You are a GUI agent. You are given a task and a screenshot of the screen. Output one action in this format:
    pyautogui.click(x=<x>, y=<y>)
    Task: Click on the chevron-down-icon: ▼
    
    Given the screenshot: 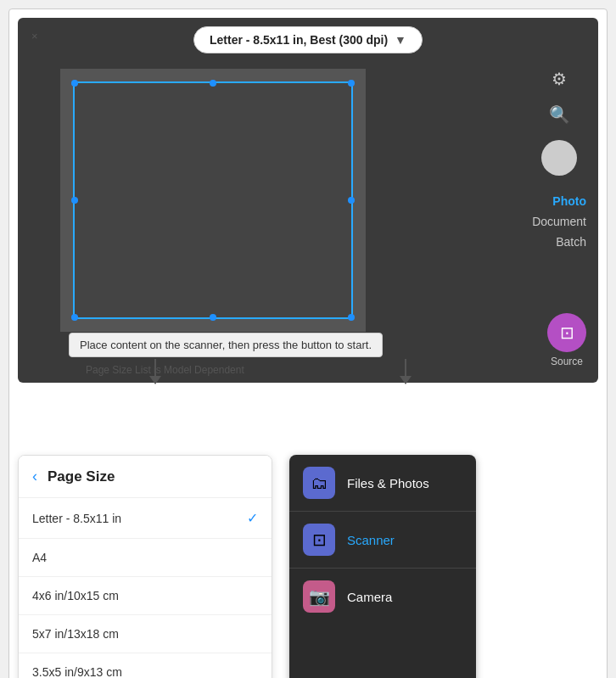 What is the action you would take?
    pyautogui.click(x=400, y=40)
    